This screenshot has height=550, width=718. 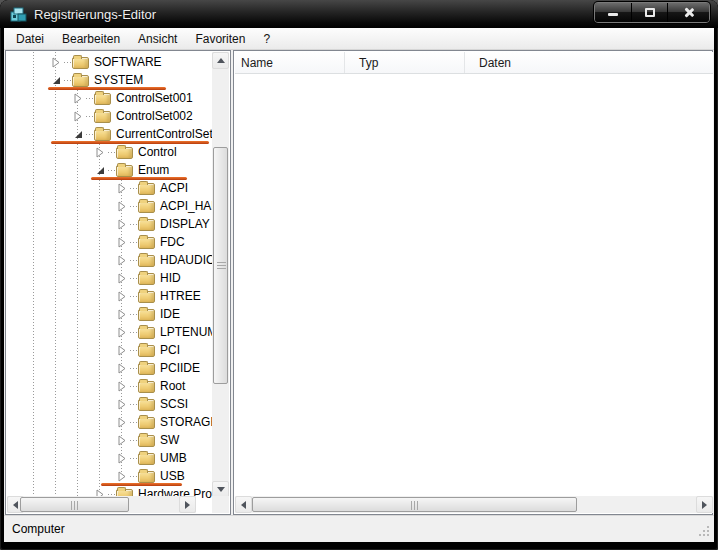 I want to click on tree-item-label: IDE, so click(x=170, y=314).